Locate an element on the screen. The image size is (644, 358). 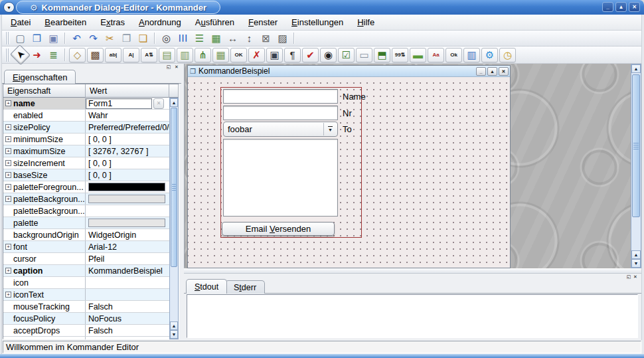
timer-icon: ◷ is located at coordinates (507, 55).